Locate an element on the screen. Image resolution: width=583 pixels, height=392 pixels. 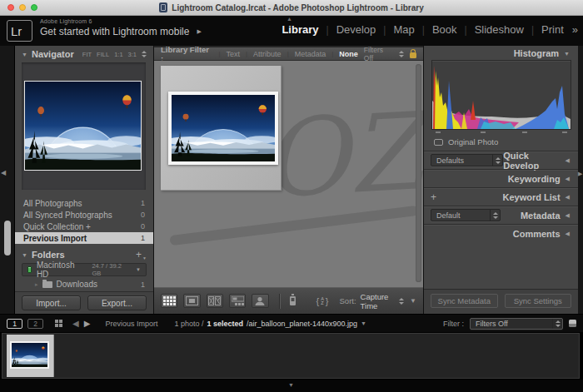
quick-develop-preset-dropdown: Defaults is located at coordinates (466, 160).